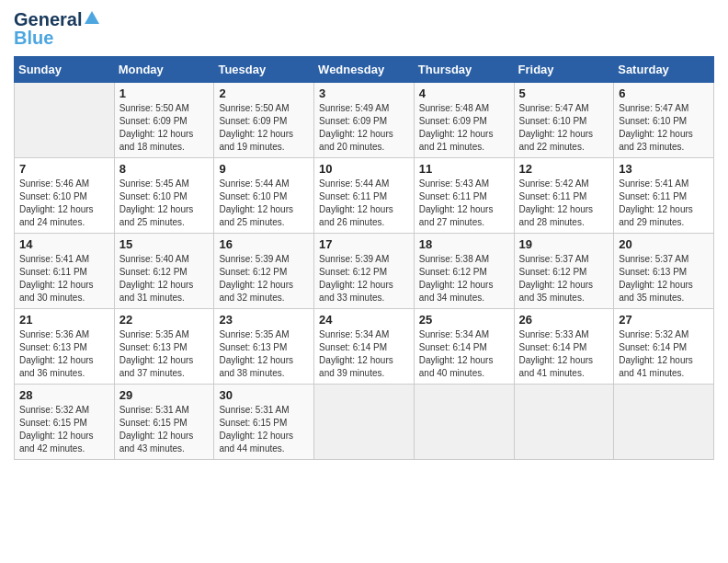 This screenshot has height=563, width=728. I want to click on day-number: 4, so click(464, 94).